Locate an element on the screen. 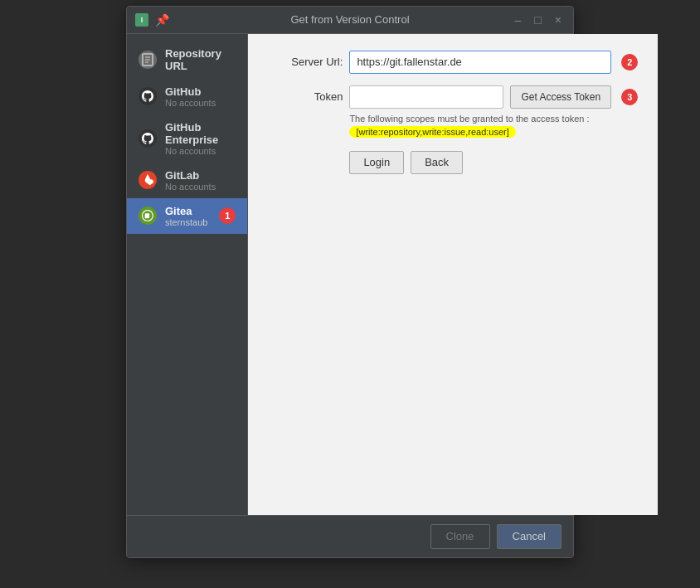 The width and height of the screenshot is (700, 588). cancel-button: Cancel is located at coordinates (529, 537).